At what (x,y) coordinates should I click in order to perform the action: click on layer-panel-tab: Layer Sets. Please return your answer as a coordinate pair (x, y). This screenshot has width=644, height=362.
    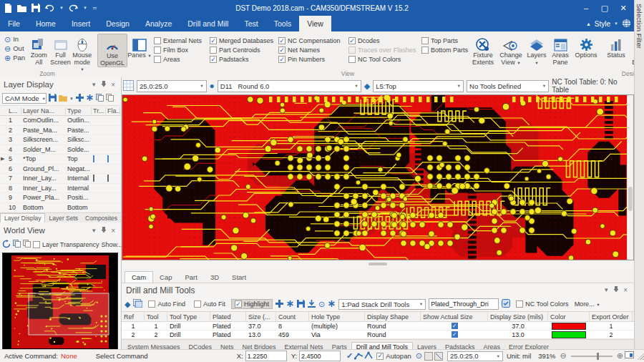
    Looking at the image, I should click on (63, 218).